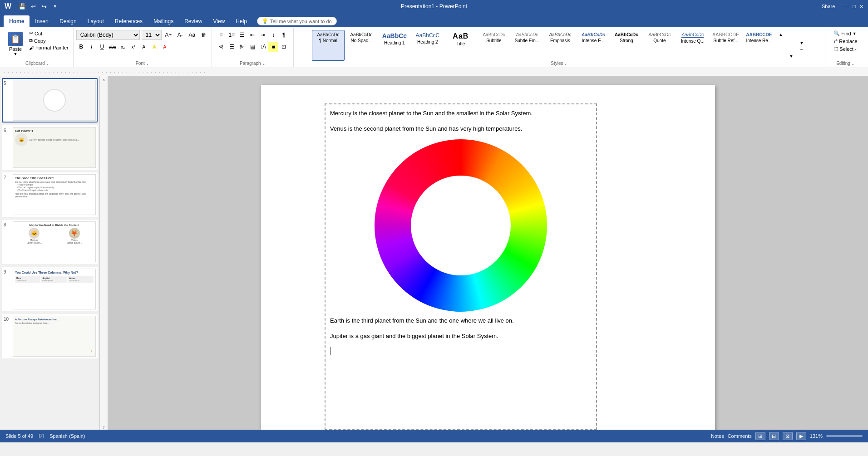  I want to click on select-button: ⬚ Select -, so click(845, 49).